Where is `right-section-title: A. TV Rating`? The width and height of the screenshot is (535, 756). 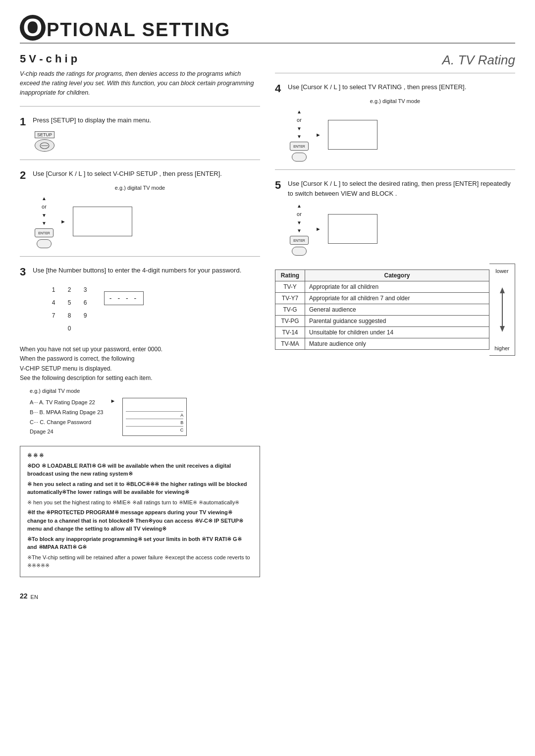
right-section-title: A. TV Rating is located at coordinates (395, 60).